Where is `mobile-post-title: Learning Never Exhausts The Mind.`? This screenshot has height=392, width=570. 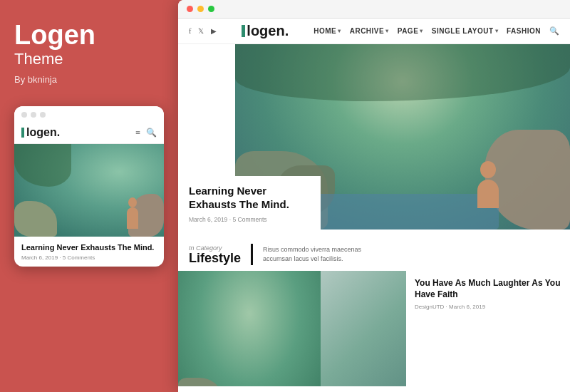
mobile-post-title: Learning Never Exhausts The Mind. is located at coordinates (89, 247).